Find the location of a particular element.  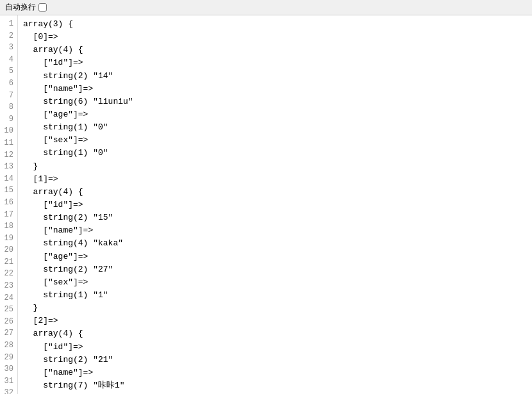

line-number: 21 is located at coordinates (8, 263).